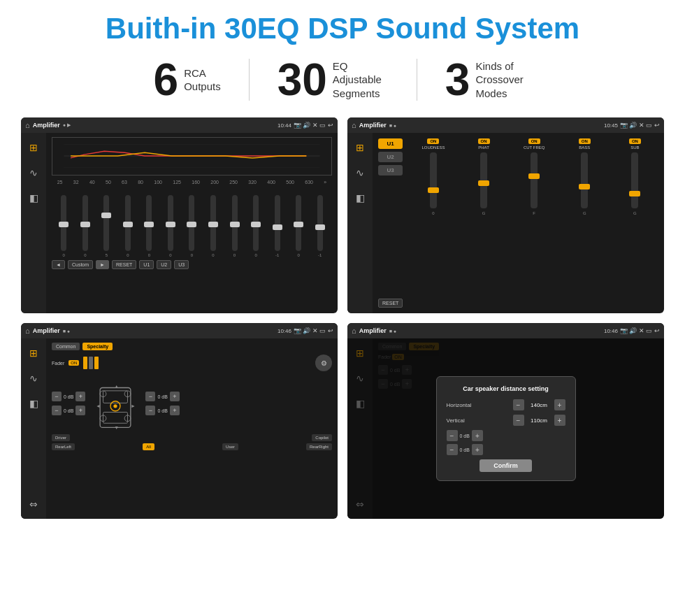 Image resolution: width=685 pixels, height=616 pixels. I want to click on db-plus-fr: +, so click(175, 396).